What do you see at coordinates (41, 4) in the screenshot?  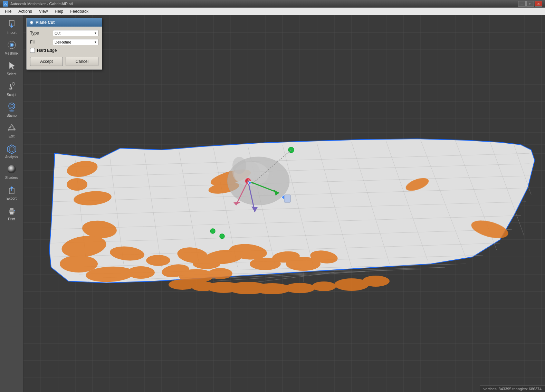 I see `window-title: Autodesk Meshmixer - GabrielAIR.stl` at bounding box center [41, 4].